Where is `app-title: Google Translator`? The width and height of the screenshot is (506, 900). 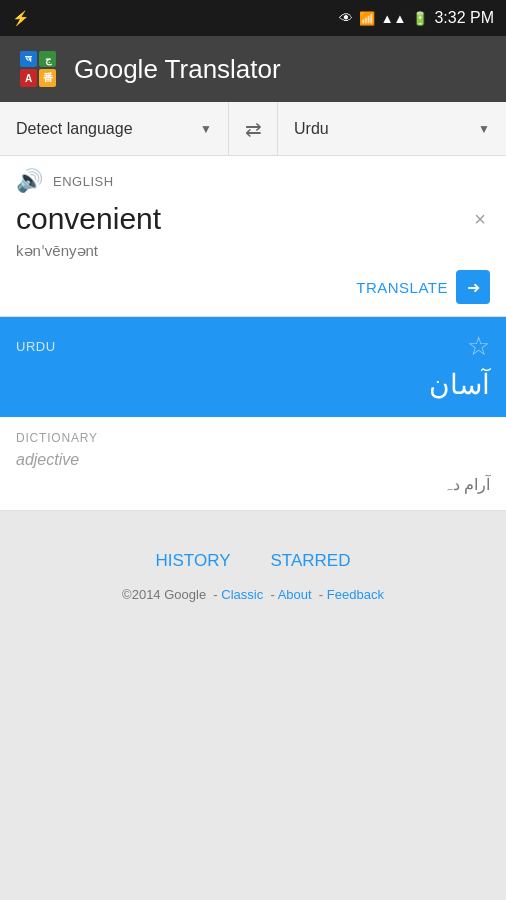 app-title: Google Translator is located at coordinates (178, 70).